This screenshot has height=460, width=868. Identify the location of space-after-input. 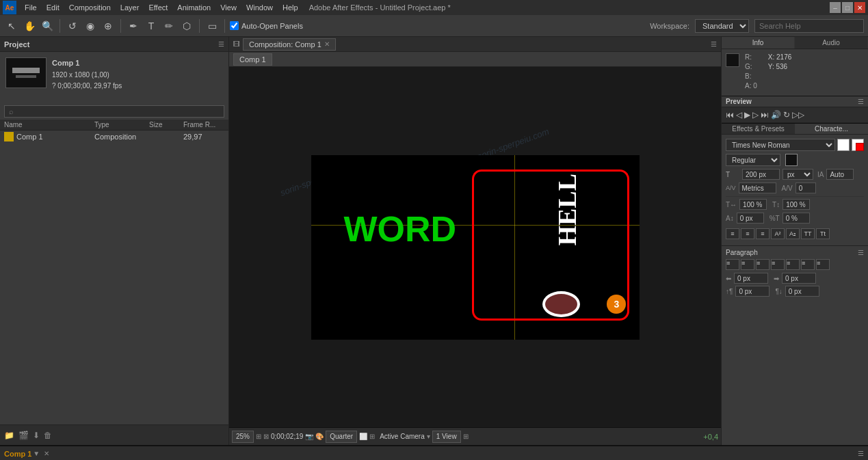
(802, 291).